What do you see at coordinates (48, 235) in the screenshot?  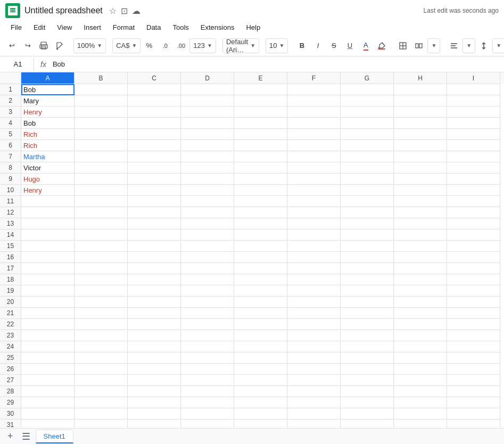 I see `cell-A14` at bounding box center [48, 235].